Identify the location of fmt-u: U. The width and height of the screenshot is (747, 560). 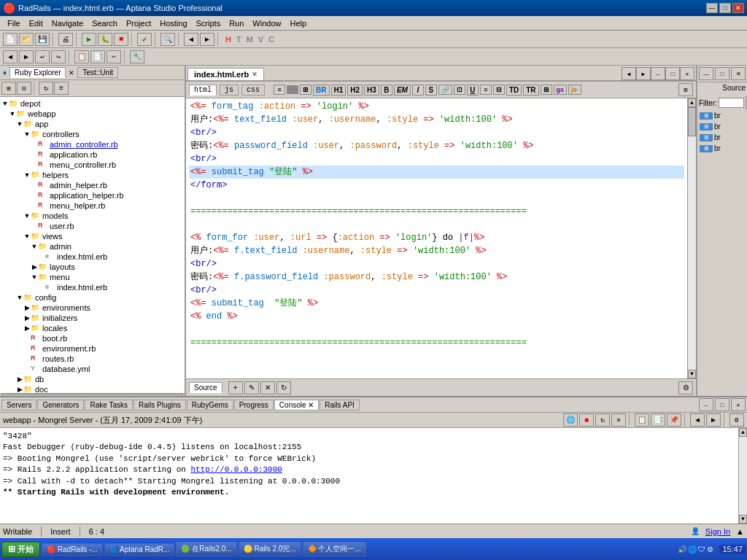
(473, 90).